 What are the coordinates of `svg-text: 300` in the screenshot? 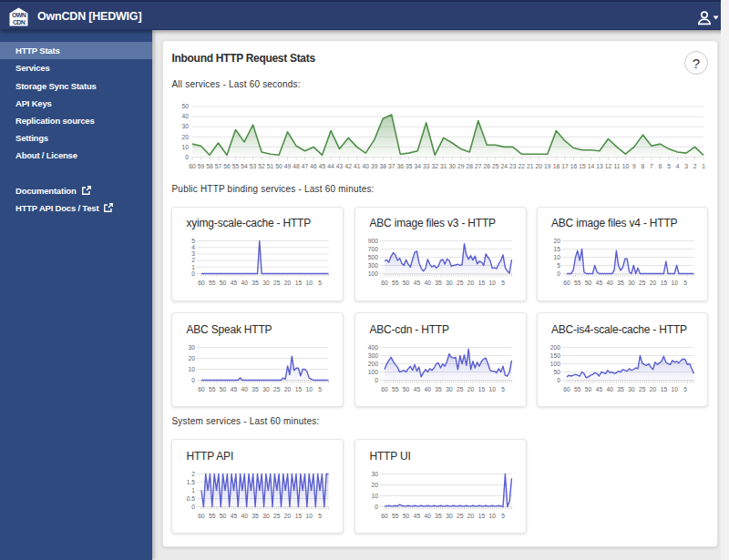 It's located at (374, 266).